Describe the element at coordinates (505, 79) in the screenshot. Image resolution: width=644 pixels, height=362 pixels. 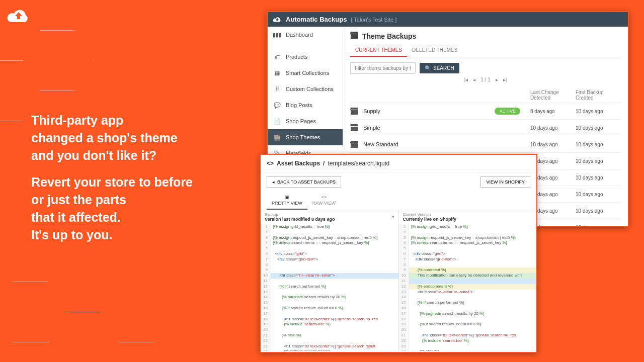
I see `pager-last-icon: ▸|` at that location.